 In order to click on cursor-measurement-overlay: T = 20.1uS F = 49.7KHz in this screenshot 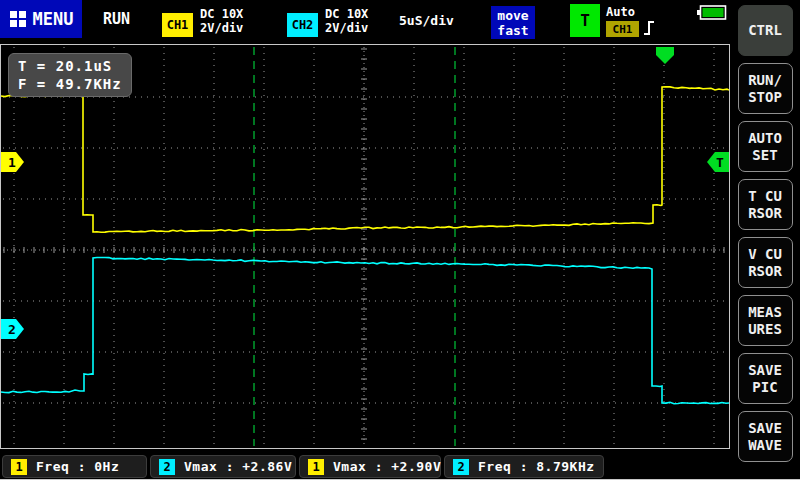, I will do `click(70, 75)`.